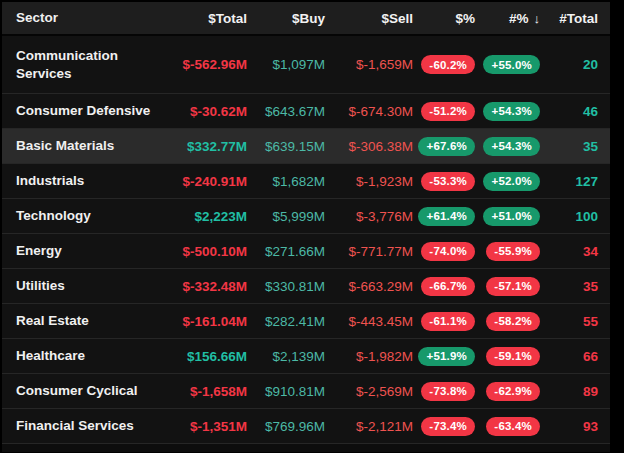 This screenshot has height=453, width=624. What do you see at coordinates (200, 64) in the screenshot?
I see `dollar-total-value: $-562.96M` at bounding box center [200, 64].